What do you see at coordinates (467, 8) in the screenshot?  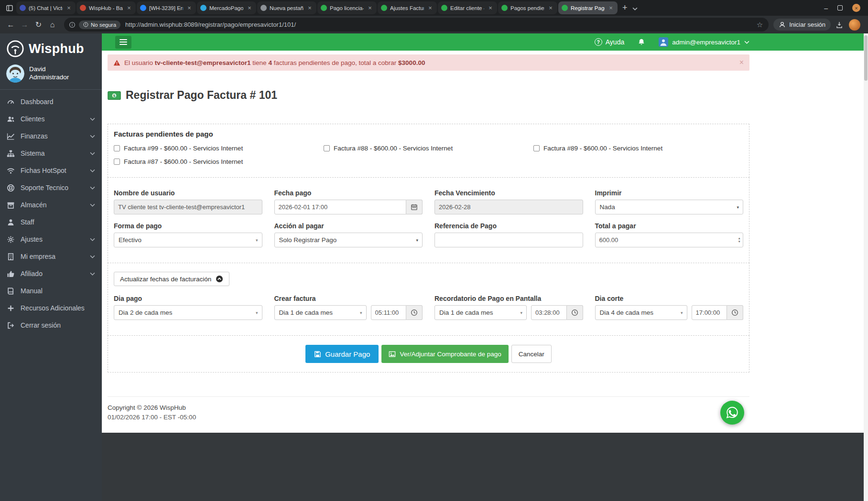 I see `browser-tab: Editar cliente - ×` at bounding box center [467, 8].